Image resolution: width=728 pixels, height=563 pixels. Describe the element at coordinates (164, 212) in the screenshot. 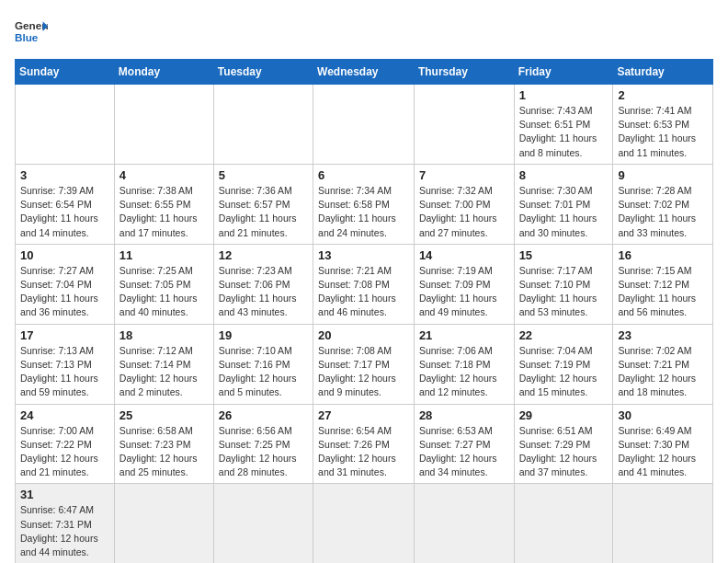

I see `day-info: Sunrise: 7:38 AM Sunset: 6:55 PM Dayligh…` at that location.